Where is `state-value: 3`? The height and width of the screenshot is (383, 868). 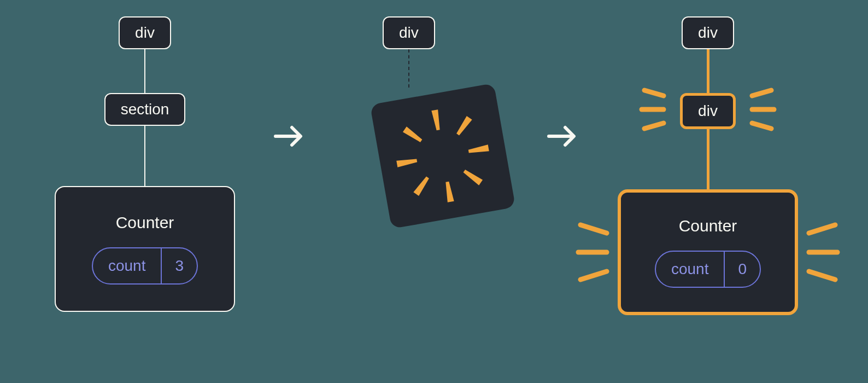 state-value: 3 is located at coordinates (179, 266).